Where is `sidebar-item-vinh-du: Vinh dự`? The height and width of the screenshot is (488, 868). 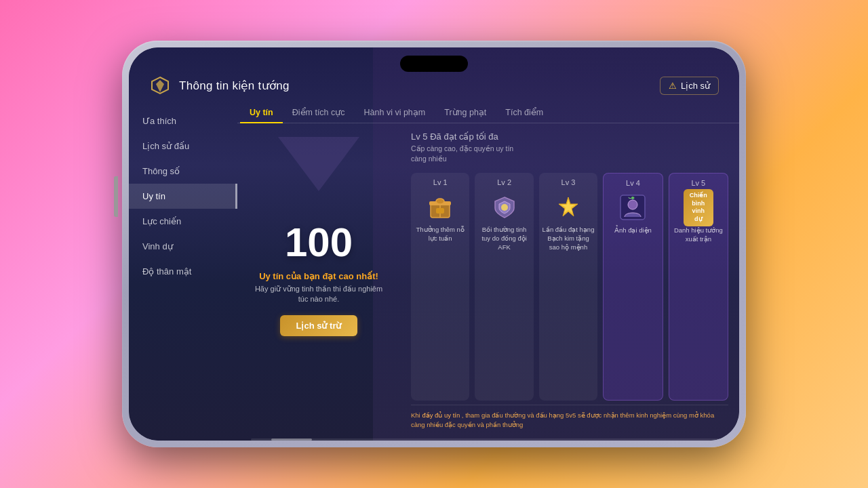 sidebar-item-vinh-du: Vinh dự is located at coordinates (183, 247).